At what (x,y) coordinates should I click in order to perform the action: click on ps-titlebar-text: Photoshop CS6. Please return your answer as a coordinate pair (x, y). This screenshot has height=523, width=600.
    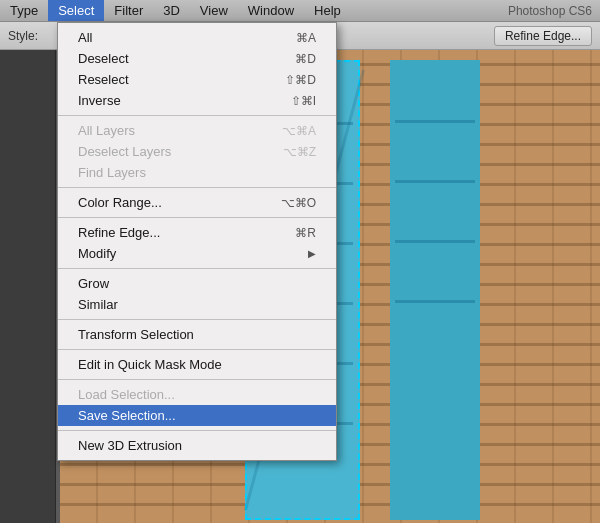
    Looking at the image, I should click on (550, 11).